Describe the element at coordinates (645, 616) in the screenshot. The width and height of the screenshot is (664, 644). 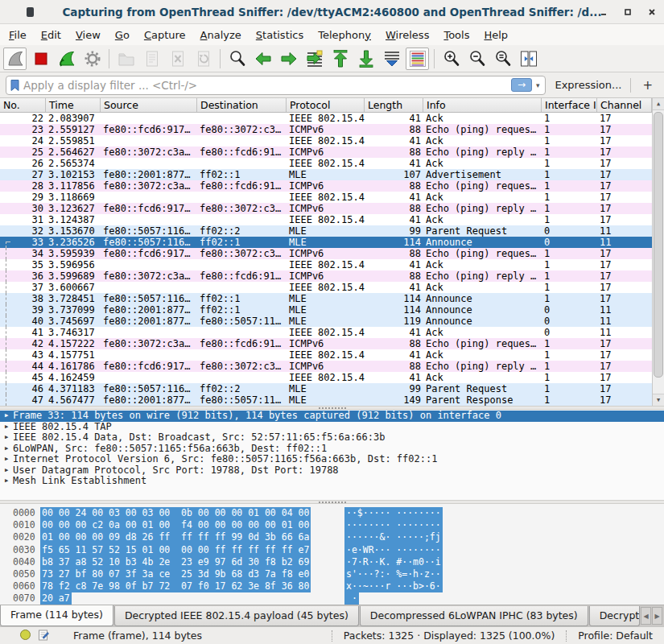
I see `tab-scroll-left-button: ◀` at that location.